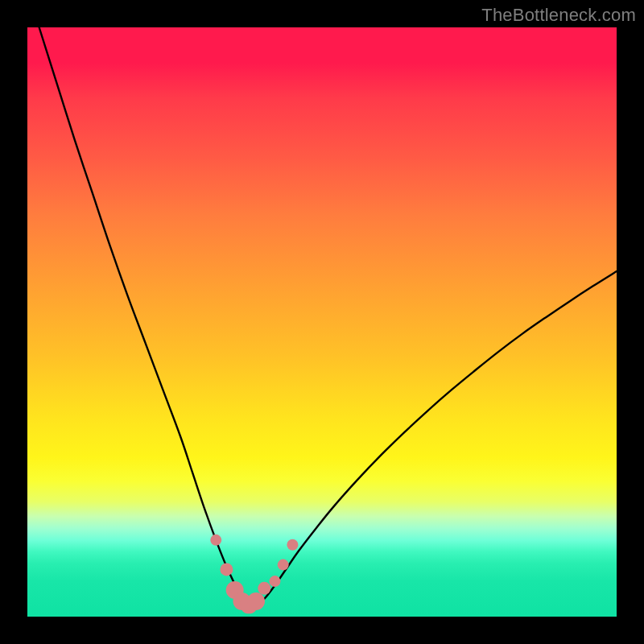 The width and height of the screenshot is (644, 644). Describe the element at coordinates (559, 15) in the screenshot. I see `watermark-text: TheBottleneck.com` at that location.